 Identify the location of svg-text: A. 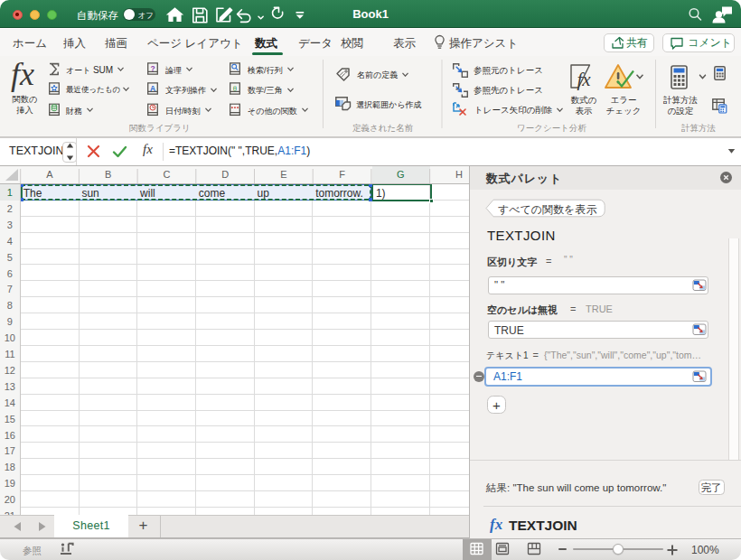
(153, 89).